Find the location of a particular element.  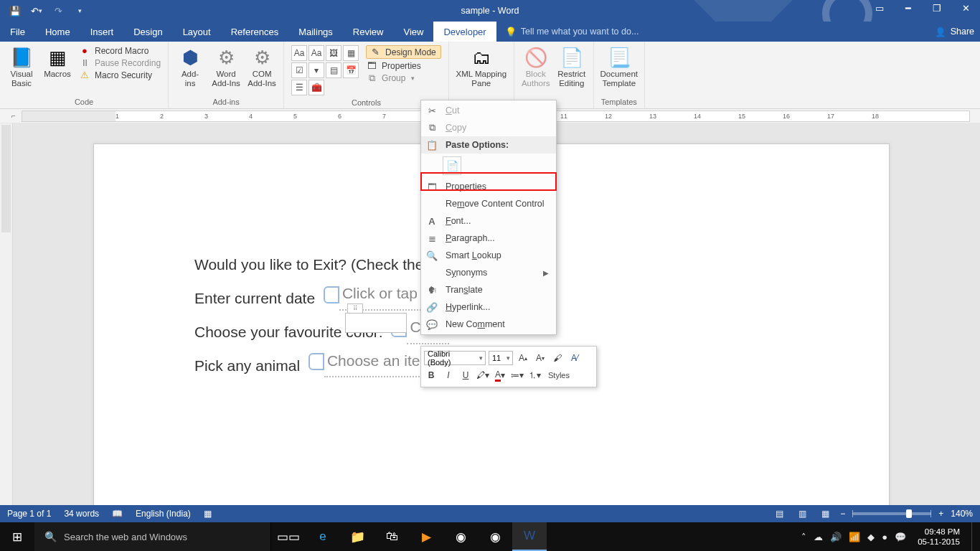

repeating-section-control-icon: ☰ is located at coordinates (299, 88).